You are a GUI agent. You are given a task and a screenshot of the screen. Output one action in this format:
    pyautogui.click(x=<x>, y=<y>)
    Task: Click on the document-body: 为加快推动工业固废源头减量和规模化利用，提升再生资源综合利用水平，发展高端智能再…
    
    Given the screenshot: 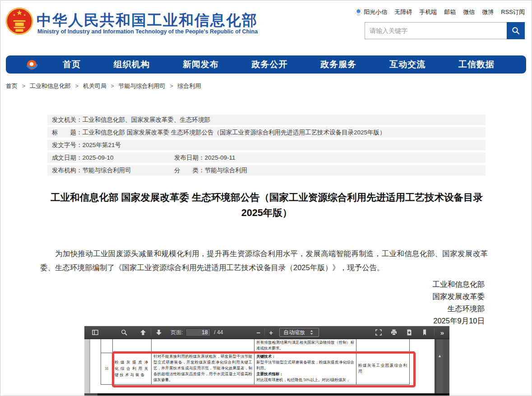 What is the action you would take?
    pyautogui.click(x=264, y=261)
    